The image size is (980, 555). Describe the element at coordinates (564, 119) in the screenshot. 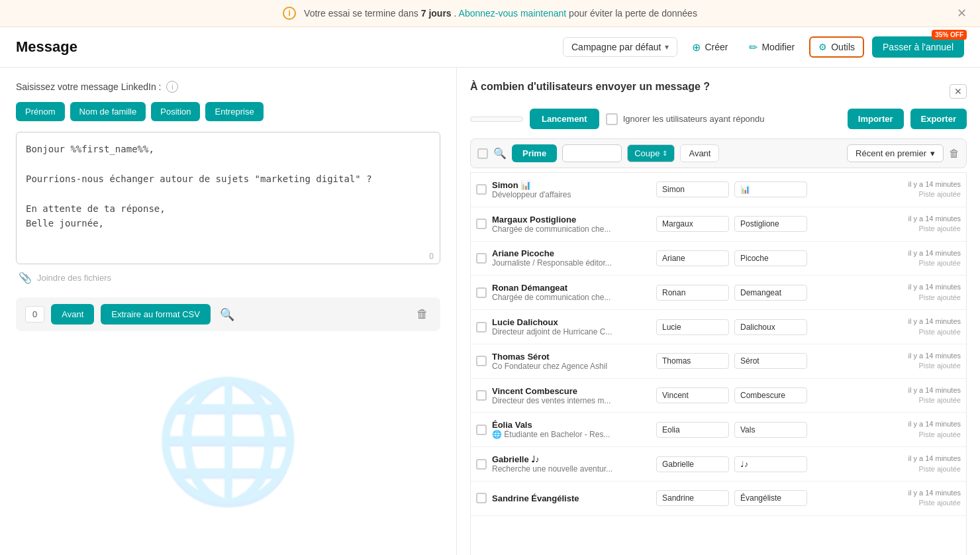

I see `launch-button: Lancement` at that location.